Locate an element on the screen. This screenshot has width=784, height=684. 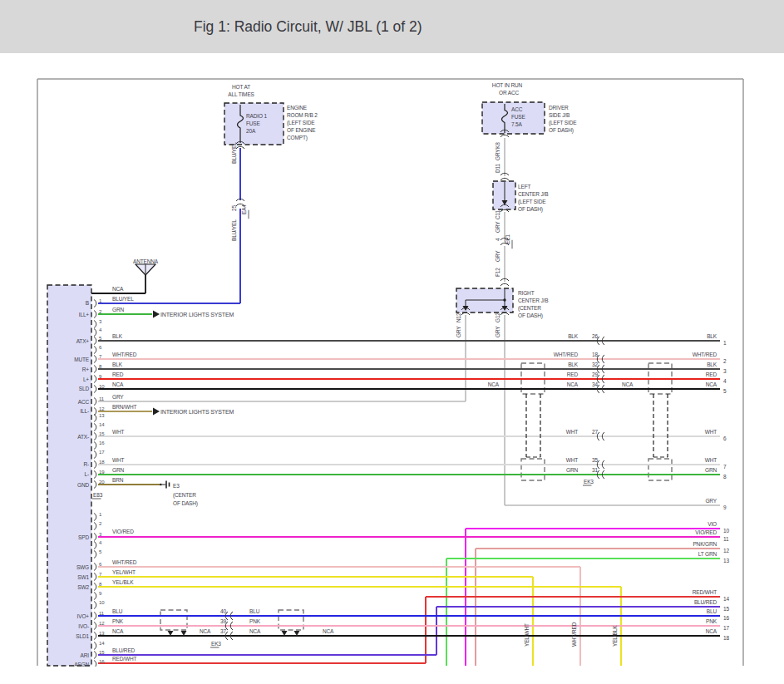
diagram-label: 16 is located at coordinates (727, 618).